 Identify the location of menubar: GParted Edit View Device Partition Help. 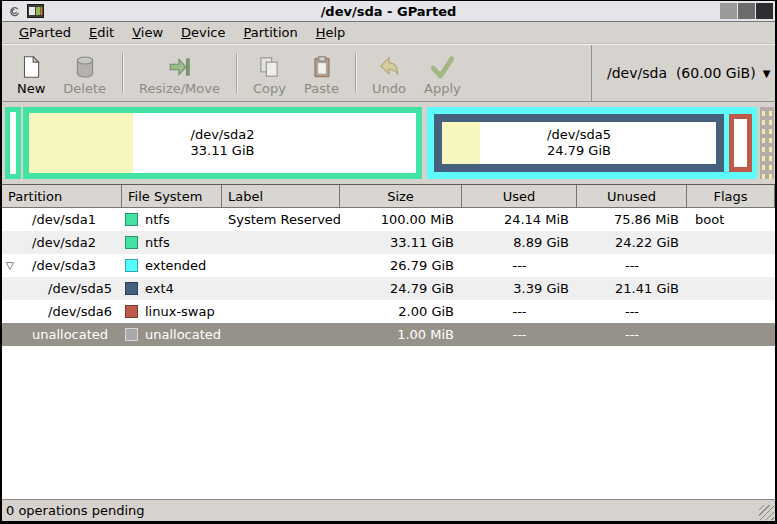
(388, 33).